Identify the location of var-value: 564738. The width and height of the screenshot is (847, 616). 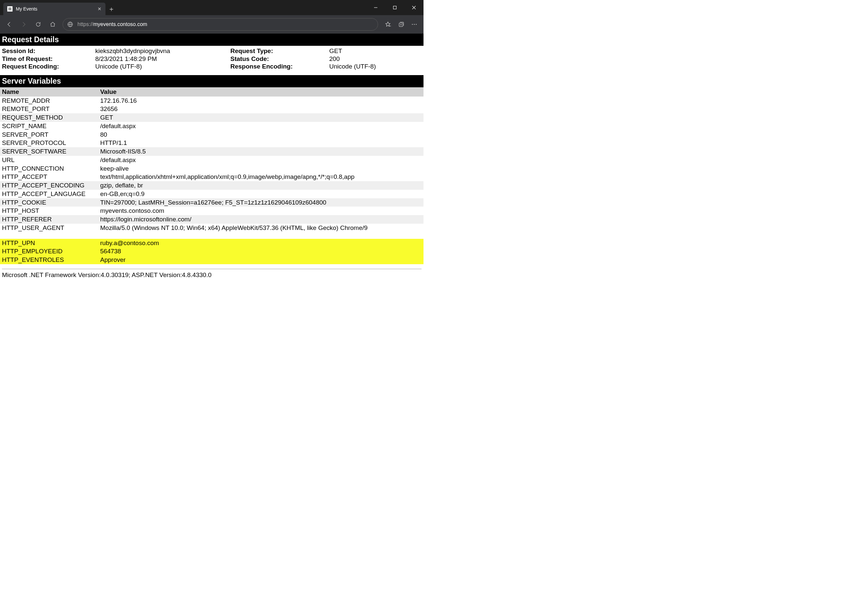
(261, 252).